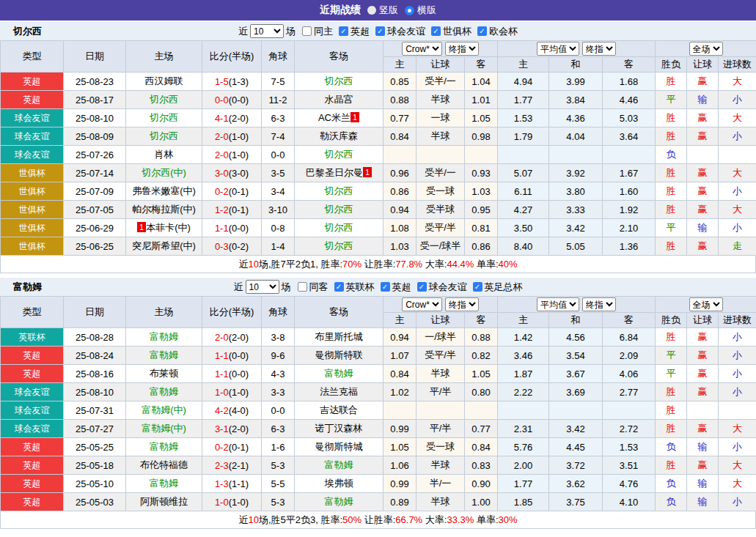  I want to click on away-team-link: 诺丁汉森林, so click(339, 428).